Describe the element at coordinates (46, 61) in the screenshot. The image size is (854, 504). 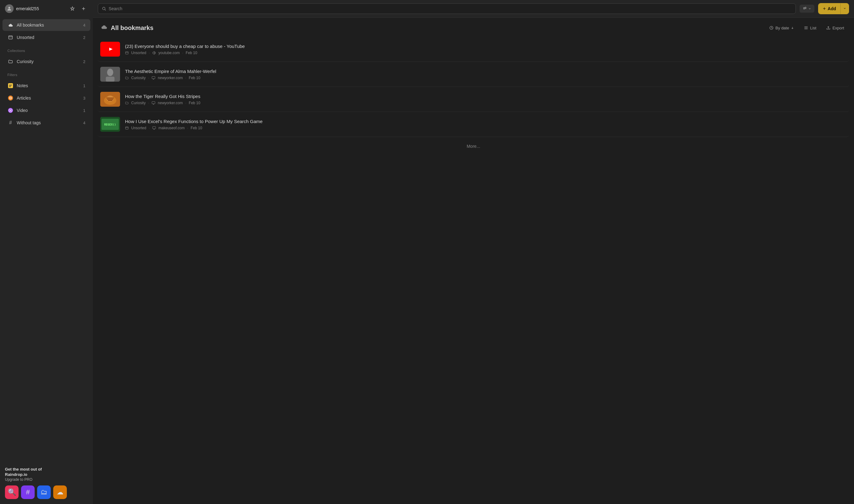
I see `sidebar-item-curiosity: Curiosity 2` at that location.